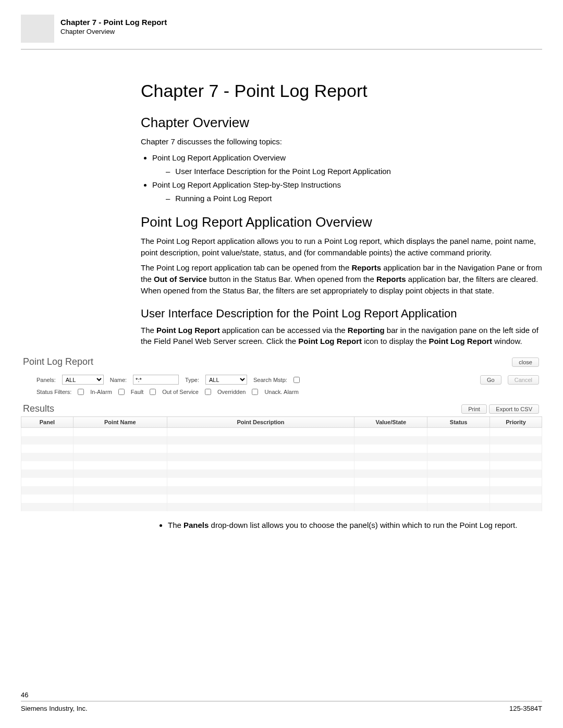  What do you see at coordinates (516, 422) in the screenshot?
I see `col-priority: Priority` at bounding box center [516, 422].